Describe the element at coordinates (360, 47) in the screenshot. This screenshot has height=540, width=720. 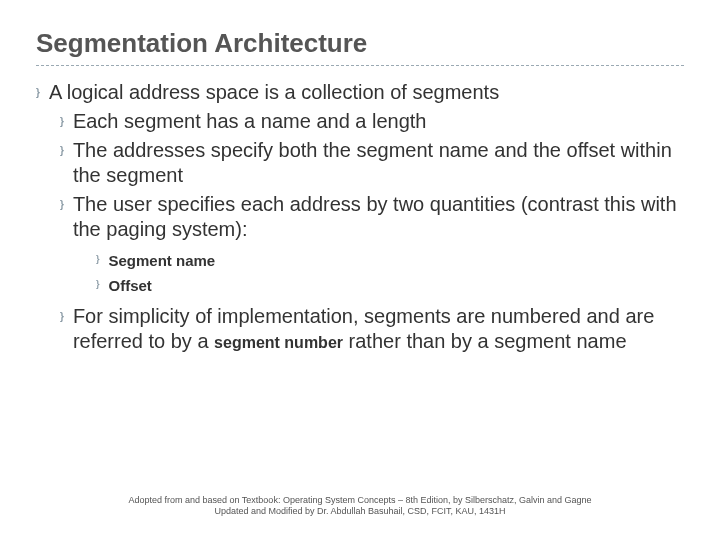
I see `slide-title: Segmentation Architecture` at that location.